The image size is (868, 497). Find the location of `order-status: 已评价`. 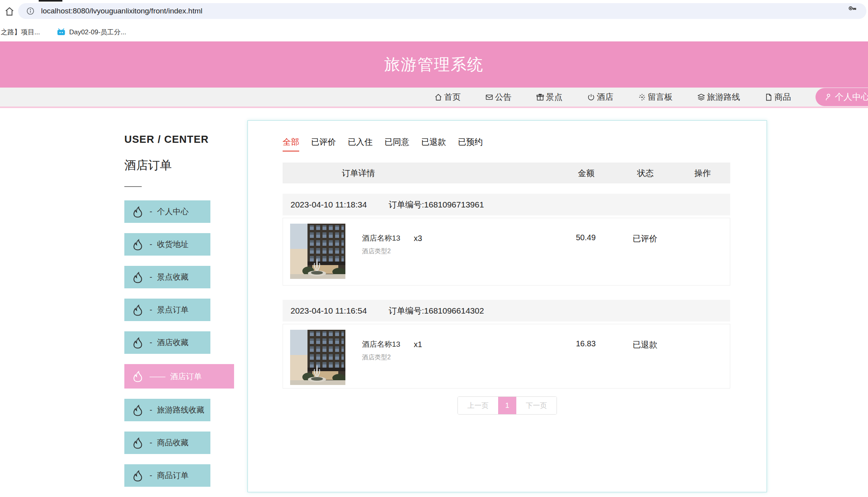

order-status: 已评价 is located at coordinates (645, 231).